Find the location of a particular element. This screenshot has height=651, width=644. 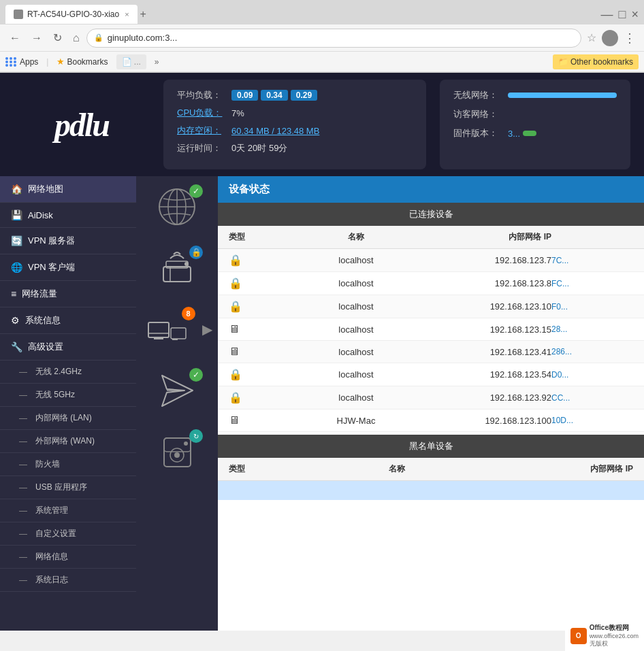

vpn-client-icon: 🌐 is located at coordinates (16, 267).